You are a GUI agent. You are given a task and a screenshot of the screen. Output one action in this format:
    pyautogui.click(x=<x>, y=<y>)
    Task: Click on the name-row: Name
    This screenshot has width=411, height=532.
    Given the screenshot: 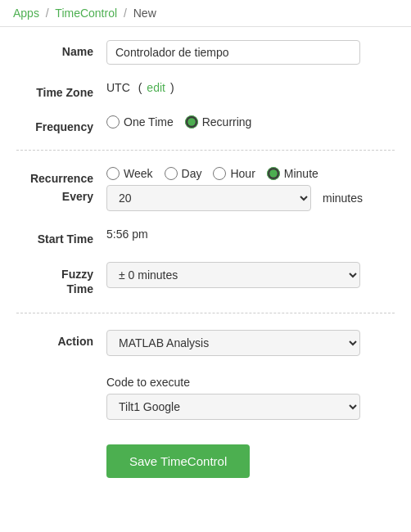 What is the action you would take?
    pyautogui.click(x=206, y=52)
    